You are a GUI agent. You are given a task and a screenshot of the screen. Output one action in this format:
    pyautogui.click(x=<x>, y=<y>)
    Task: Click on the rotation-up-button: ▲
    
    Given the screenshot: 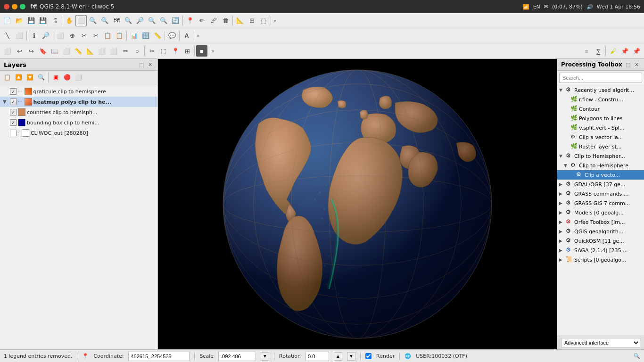 What is the action you would take?
    pyautogui.click(x=338, y=356)
    